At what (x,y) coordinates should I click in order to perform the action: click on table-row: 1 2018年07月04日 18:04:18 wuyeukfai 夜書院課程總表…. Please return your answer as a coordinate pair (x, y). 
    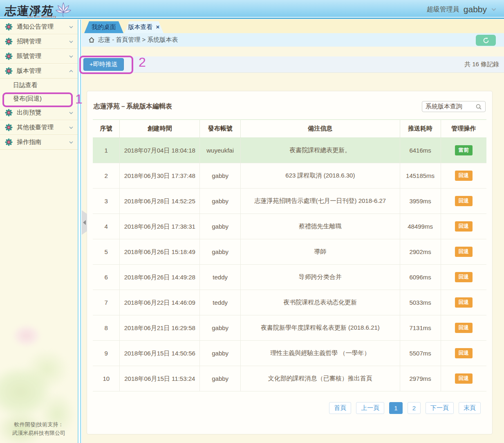
    Looking at the image, I should click on (289, 151).